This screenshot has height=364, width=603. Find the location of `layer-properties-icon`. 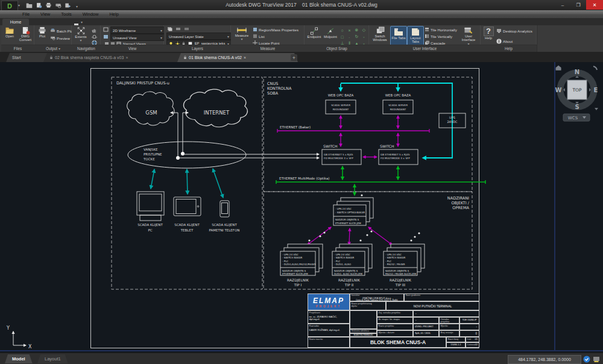

layer-properties-icon is located at coordinates (170, 29).